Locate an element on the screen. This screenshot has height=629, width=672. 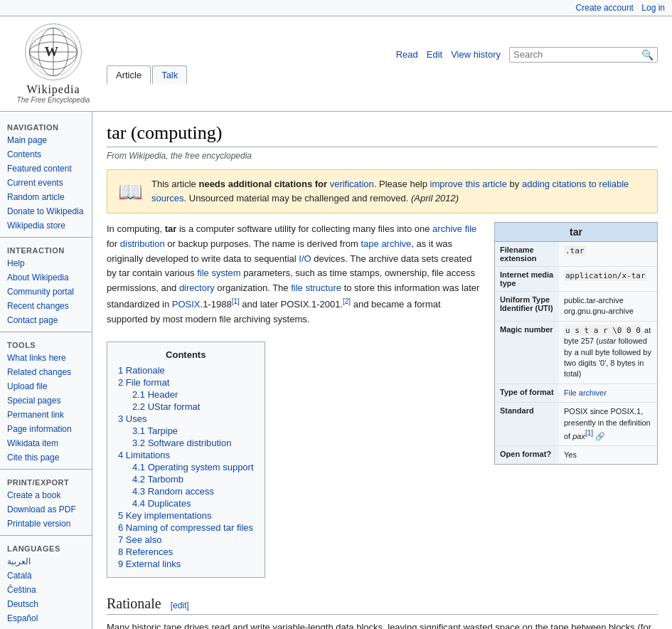
sidebar-item-printable: Printable version is located at coordinates (46, 524).